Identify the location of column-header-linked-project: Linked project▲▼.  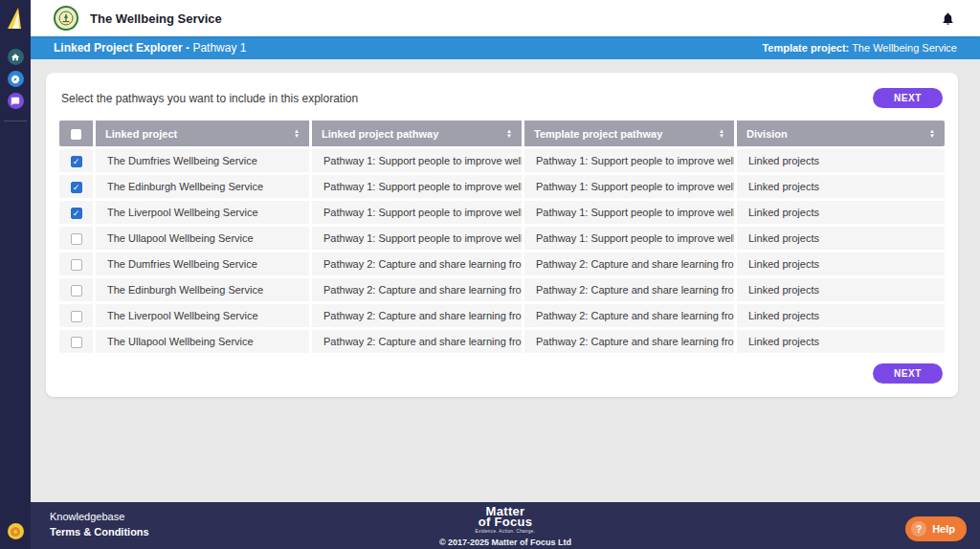
(204, 134).